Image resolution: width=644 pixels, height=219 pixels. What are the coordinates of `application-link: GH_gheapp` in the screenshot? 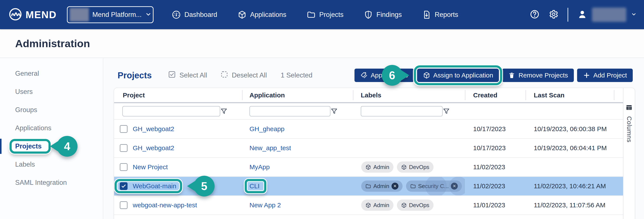 It's located at (267, 129).